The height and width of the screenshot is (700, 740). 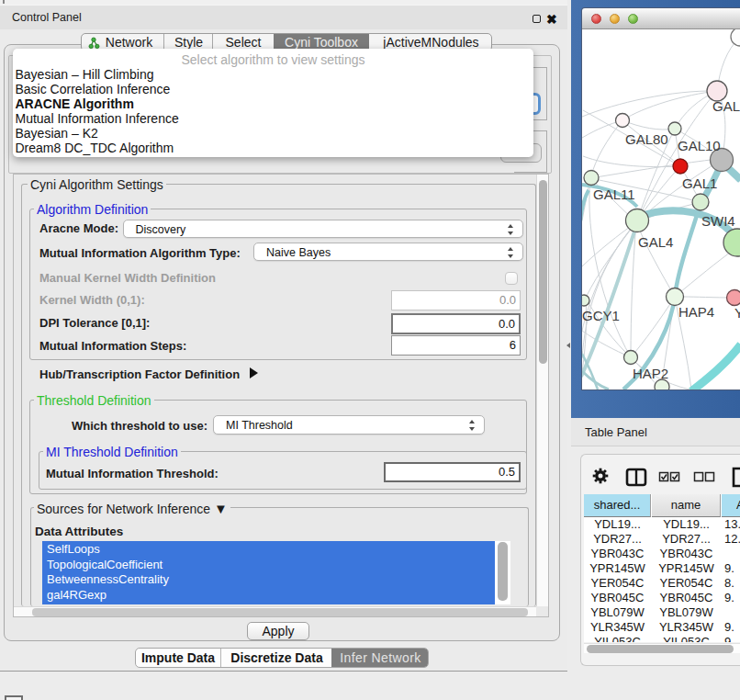 What do you see at coordinates (696, 312) in the screenshot?
I see `svg-text: HAP4` at bounding box center [696, 312].